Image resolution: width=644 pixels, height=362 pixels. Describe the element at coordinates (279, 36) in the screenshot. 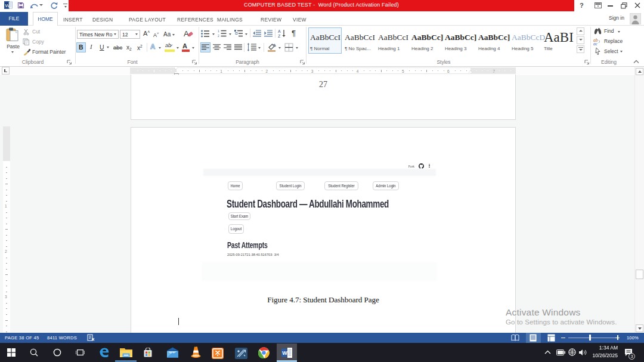

I see `svg-text: Z` at that location.